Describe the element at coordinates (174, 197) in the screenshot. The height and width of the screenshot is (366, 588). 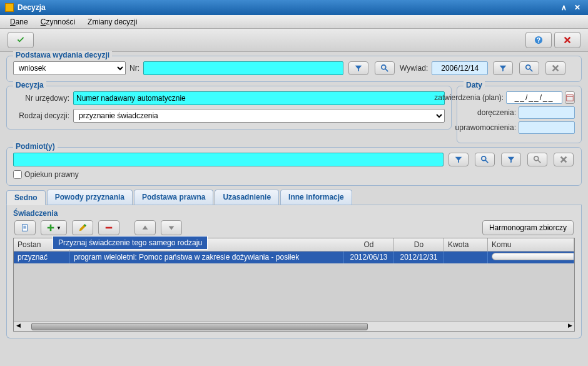
I see `tab-podstawa-prawna: Podstawa prawna` at that location.